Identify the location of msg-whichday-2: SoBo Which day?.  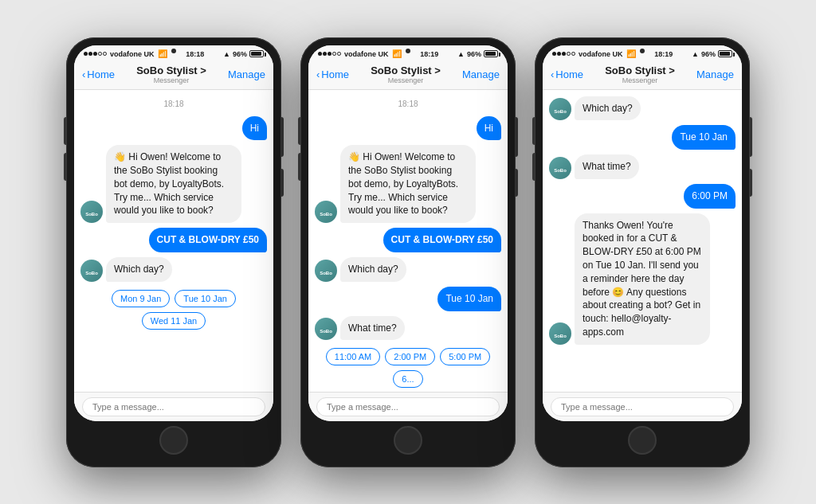
(408, 269).